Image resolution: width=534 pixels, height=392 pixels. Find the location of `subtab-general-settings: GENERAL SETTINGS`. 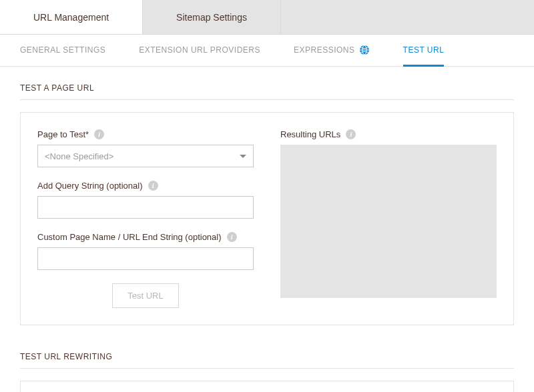

subtab-general-settings: GENERAL SETTINGS is located at coordinates (63, 51).